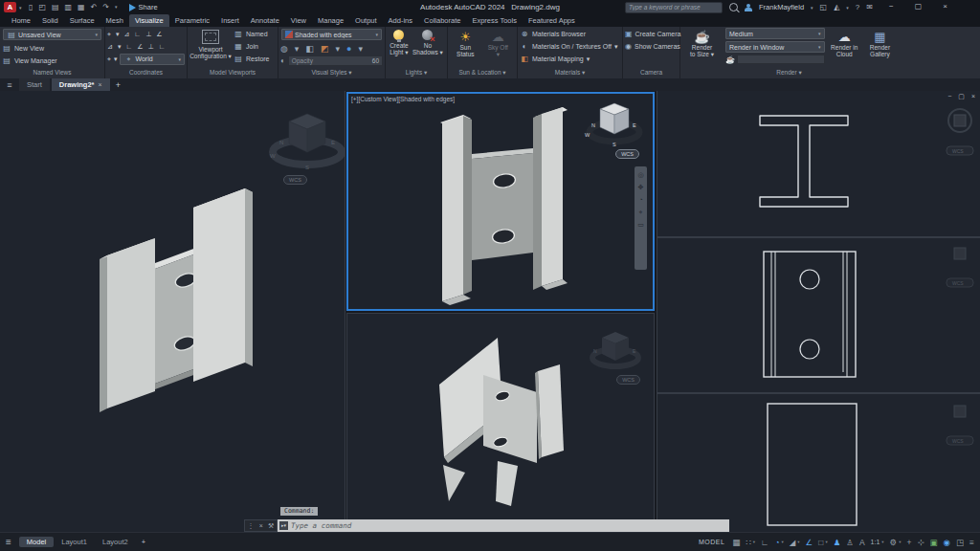 Image resolution: width=980 pixels, height=551 pixels. Describe the element at coordinates (325, 49) in the screenshot. I see `edge-effects-icon: ◩` at that location.